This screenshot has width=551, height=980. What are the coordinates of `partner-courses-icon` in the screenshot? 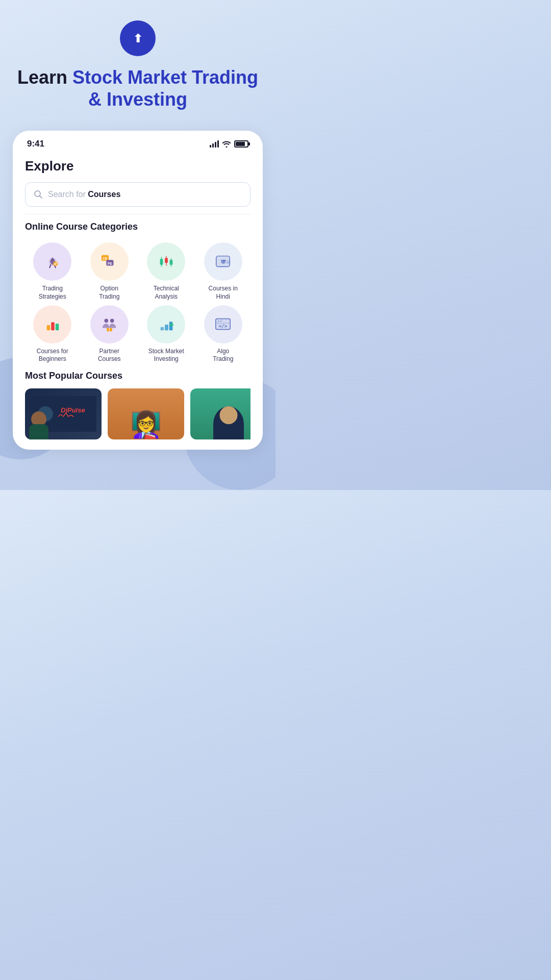 It's located at (109, 324).